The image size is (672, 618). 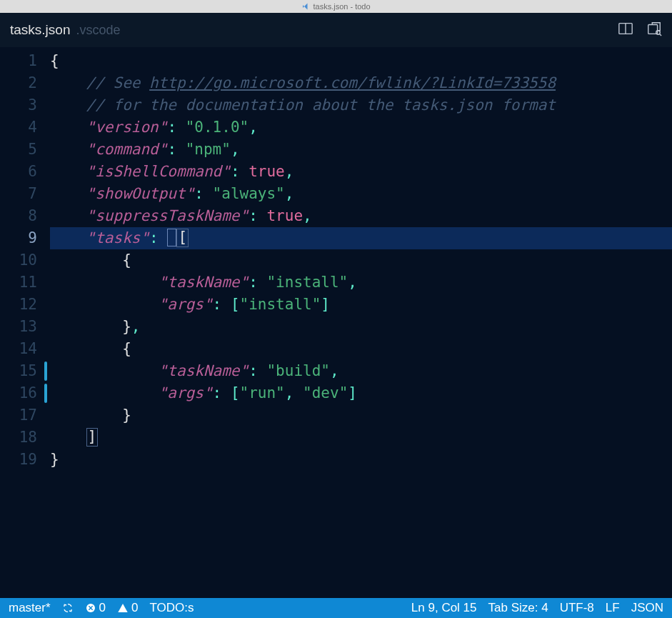 What do you see at coordinates (361, 194) in the screenshot?
I see `code-line: "showOutput": "always",` at bounding box center [361, 194].